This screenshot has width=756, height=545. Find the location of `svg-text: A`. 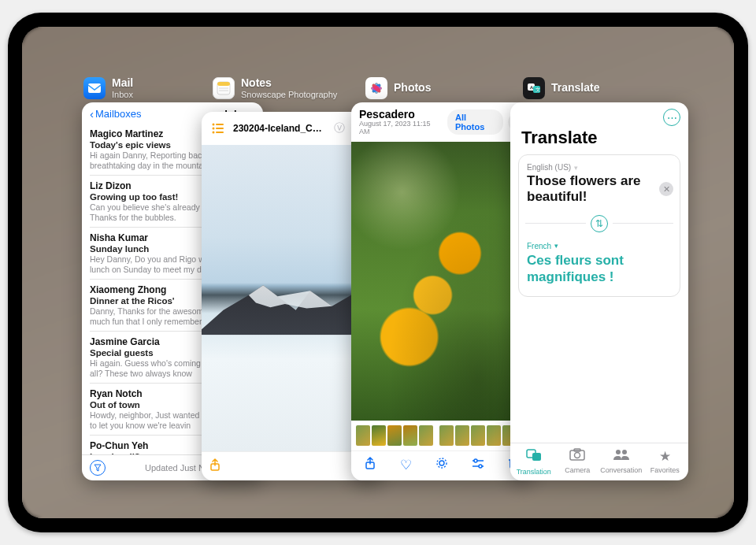

svg-text: A is located at coordinates (532, 87).